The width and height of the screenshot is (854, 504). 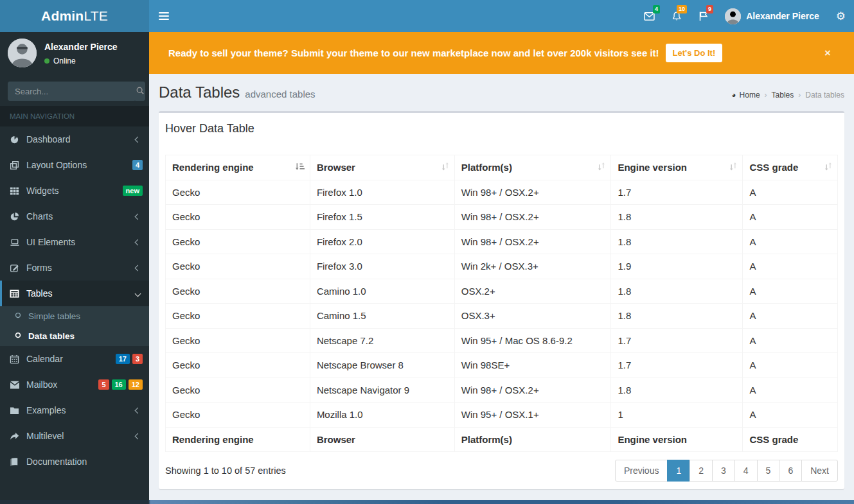 I want to click on user-panel: Alexander Pierce Online, so click(x=75, y=53).